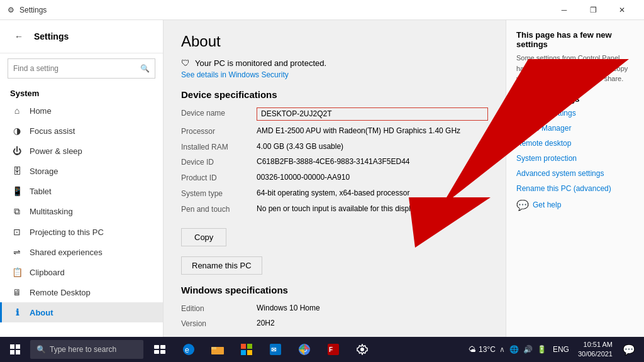 This screenshot has width=644, height=362. Describe the element at coordinates (221, 265) in the screenshot. I see `rename-pc-button: Rename this PC` at that location.